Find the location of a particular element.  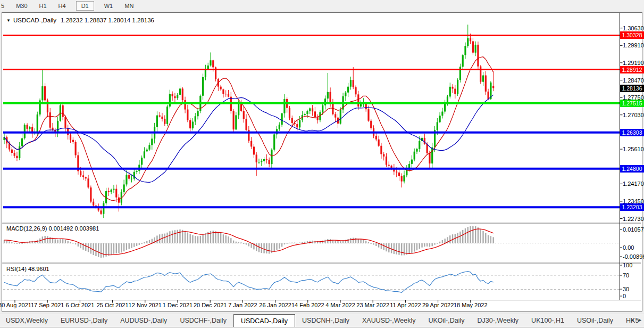

tab-scroll-right-icon: ► is located at coordinates (640, 320).